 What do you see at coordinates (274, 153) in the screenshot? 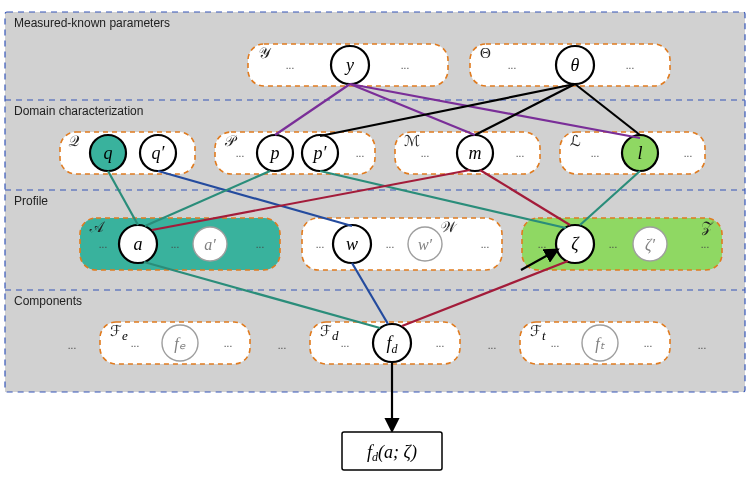
I see `label-p: p` at bounding box center [274, 153].